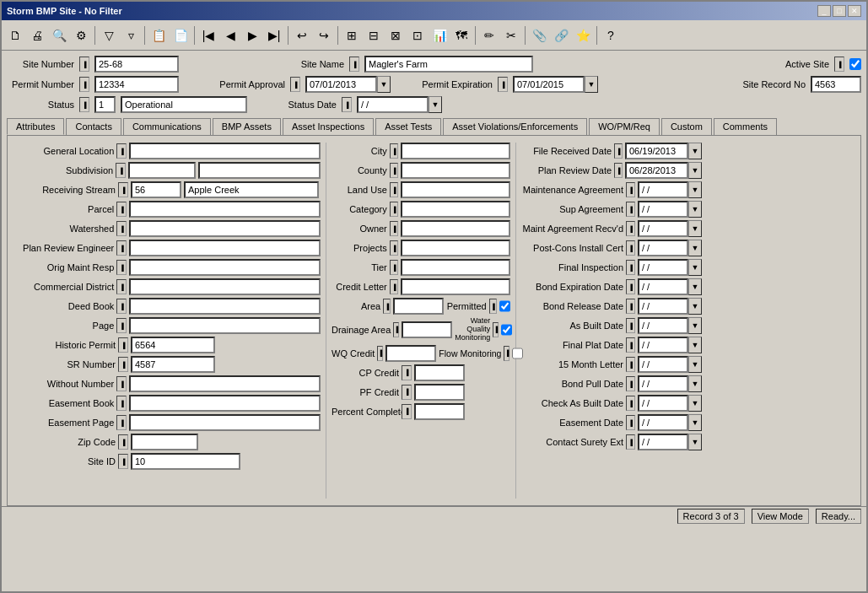  I want to click on grid2-button: ⊟, so click(374, 35).